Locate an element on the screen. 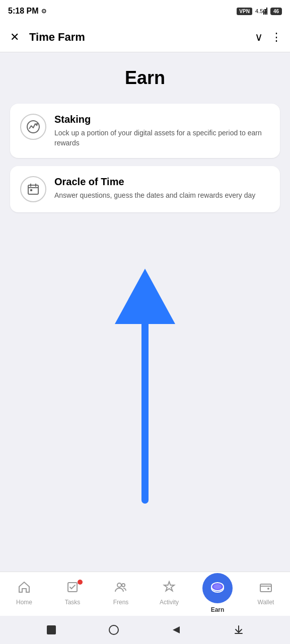 The height and width of the screenshot is (644, 290). battery-icon: 46 is located at coordinates (276, 11).